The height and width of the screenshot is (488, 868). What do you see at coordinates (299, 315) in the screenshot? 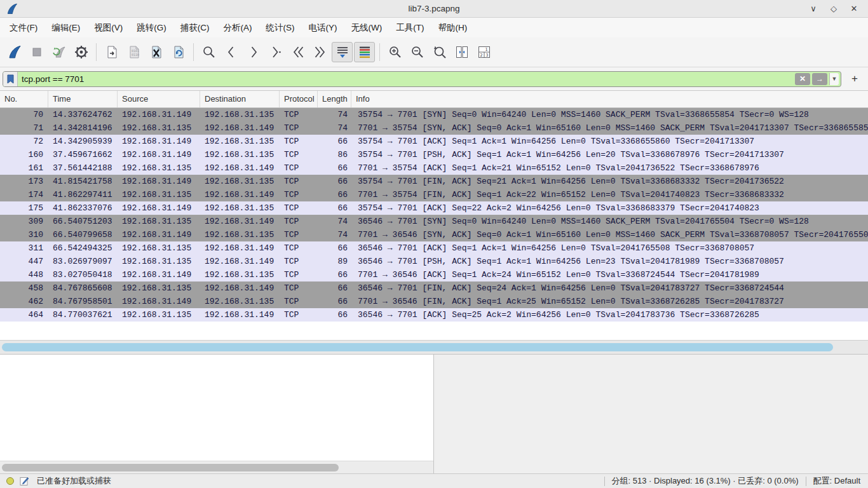
I see `cell-protocol: TCP` at bounding box center [299, 315].